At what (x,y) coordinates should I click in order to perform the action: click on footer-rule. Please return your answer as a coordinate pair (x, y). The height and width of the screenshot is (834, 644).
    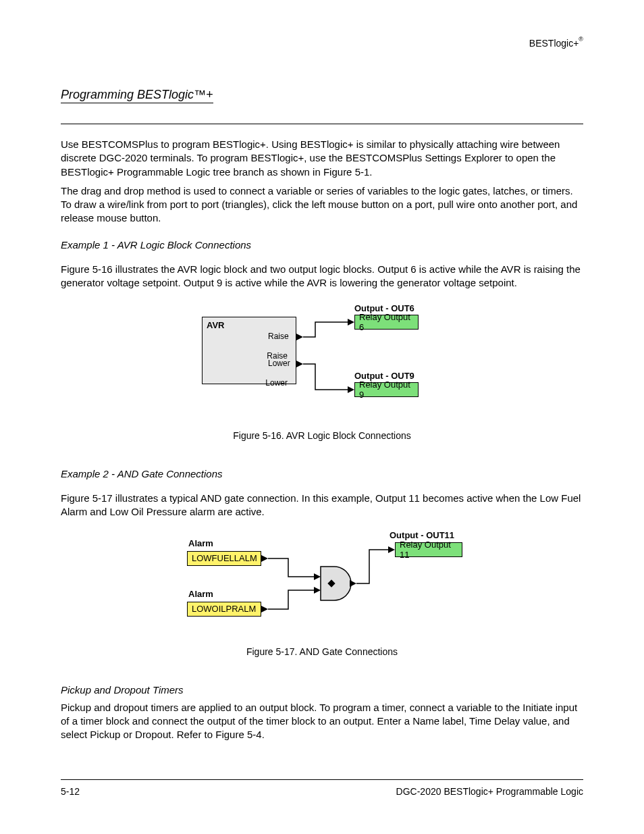
    Looking at the image, I should click on (322, 779).